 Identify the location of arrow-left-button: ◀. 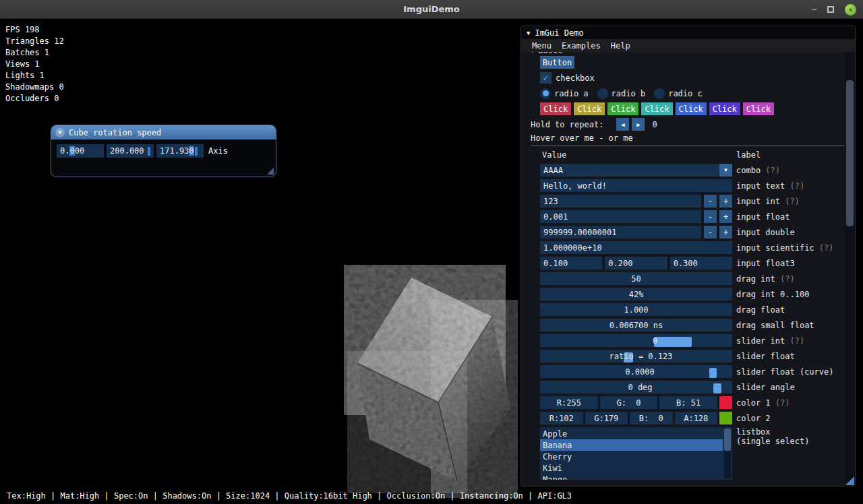
(623, 124).